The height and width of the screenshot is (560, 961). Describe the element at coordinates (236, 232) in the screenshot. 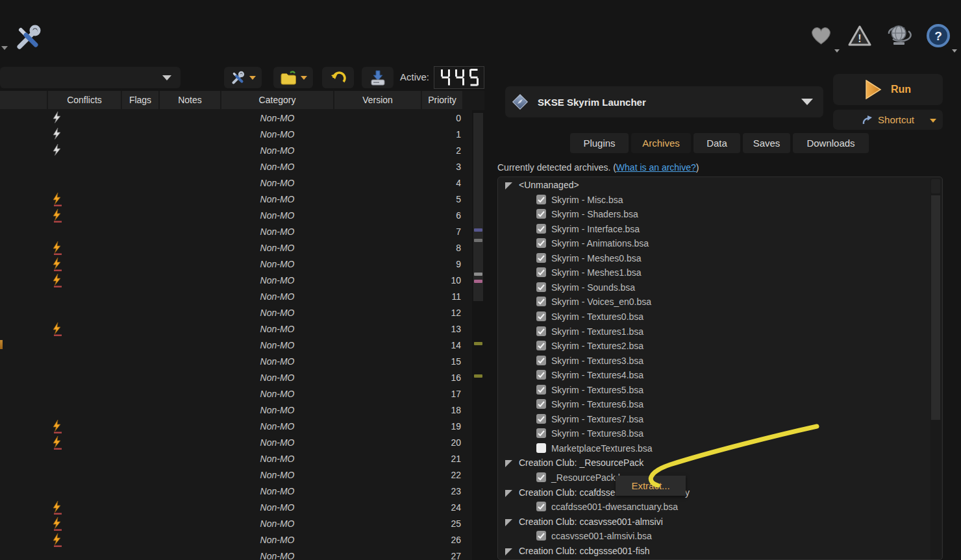

I see `mod-row: Non-MO7` at that location.